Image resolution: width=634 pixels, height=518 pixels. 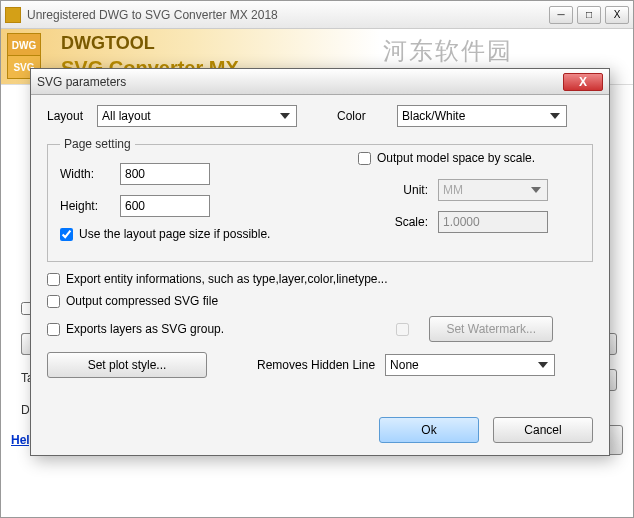 What do you see at coordinates (197, 116) in the screenshot?
I see `layout-select: All layout` at bounding box center [197, 116].